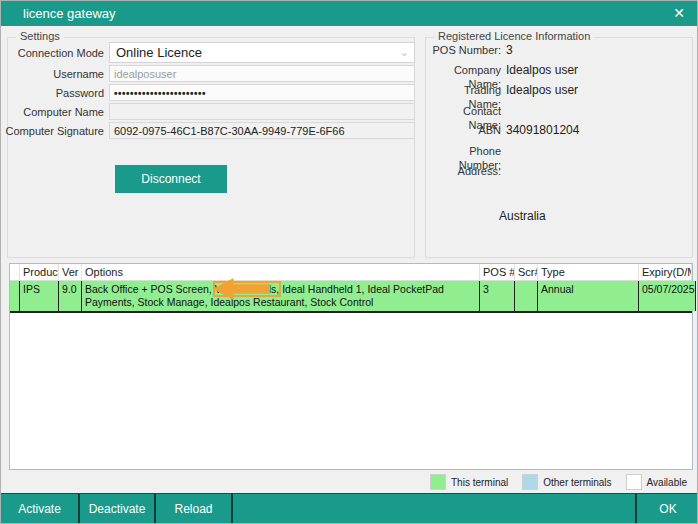 The width and height of the screenshot is (698, 524). What do you see at coordinates (558, 482) in the screenshot?
I see `terminal-legend: This terminal Other terminals Available` at bounding box center [558, 482].